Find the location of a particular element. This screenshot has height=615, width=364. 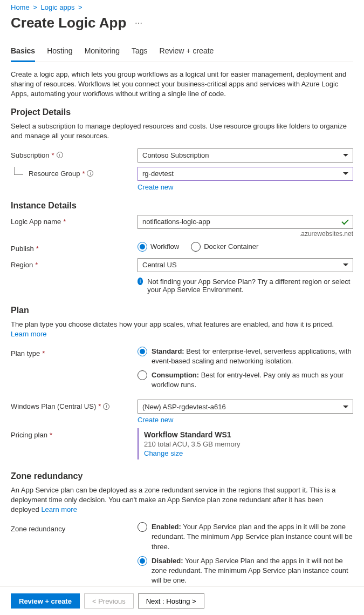

zone-desc: An App Service plan can be deployed as a… is located at coordinates (182, 500).